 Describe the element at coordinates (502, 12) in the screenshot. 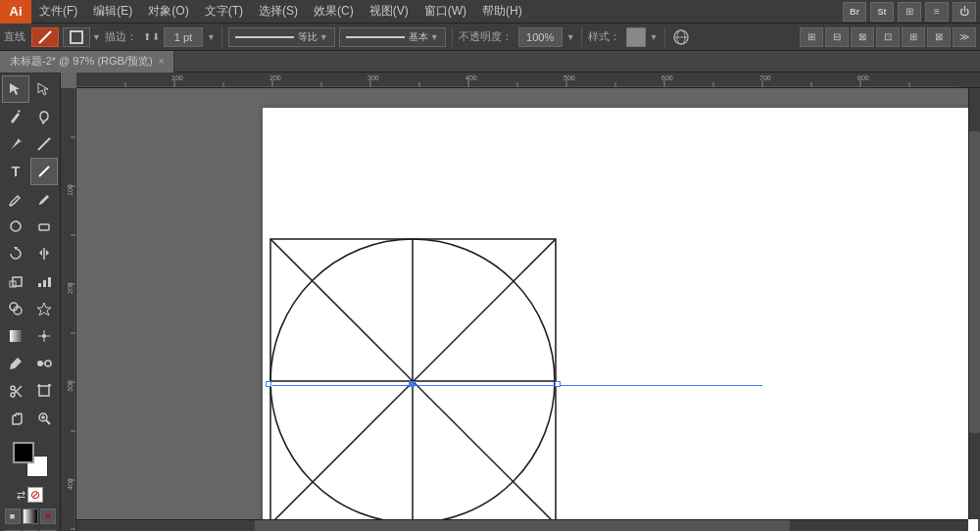

I see `menu-help: 帮助(H)` at that location.